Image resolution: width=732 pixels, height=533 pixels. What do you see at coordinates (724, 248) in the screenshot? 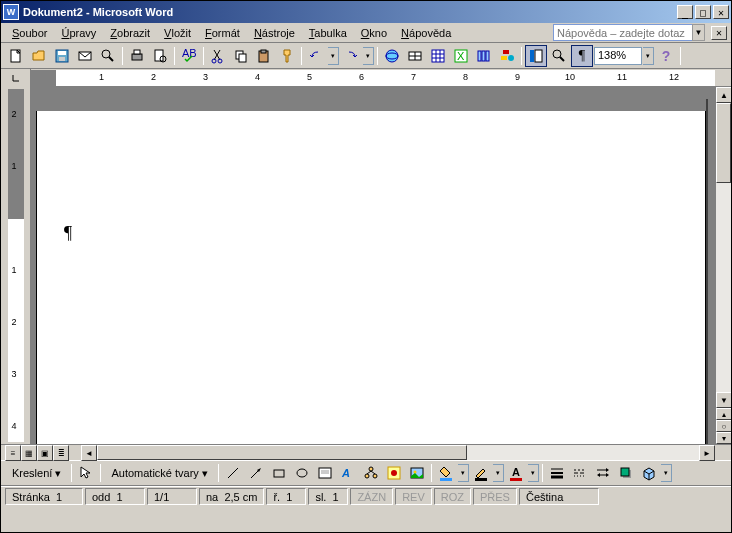
I see `vscroll-track` at bounding box center [724, 248].